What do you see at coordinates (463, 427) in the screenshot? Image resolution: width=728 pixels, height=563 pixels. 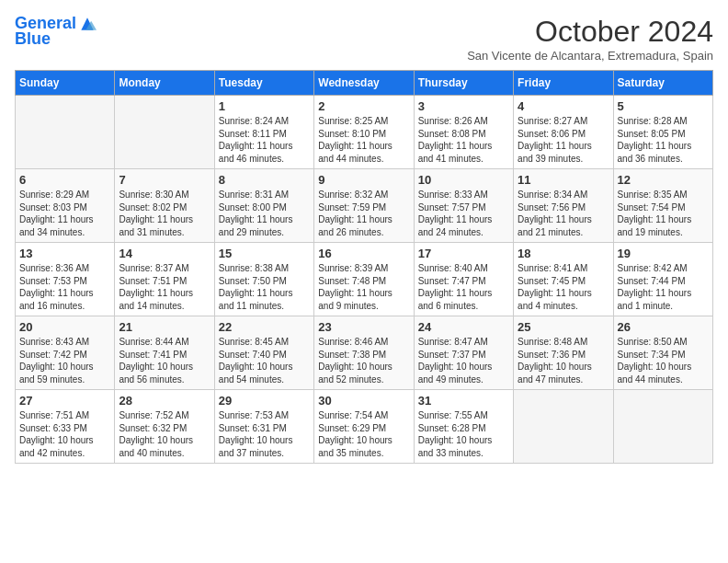 I see `calendar-cell: 31Sunrise: 7:55 AM Sunset: 6:28 PM Dayli…` at bounding box center [463, 427].